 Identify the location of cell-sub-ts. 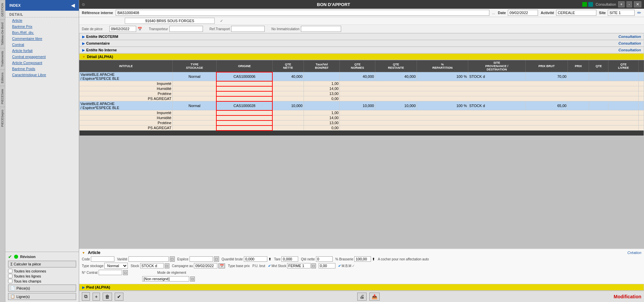
(195, 89).